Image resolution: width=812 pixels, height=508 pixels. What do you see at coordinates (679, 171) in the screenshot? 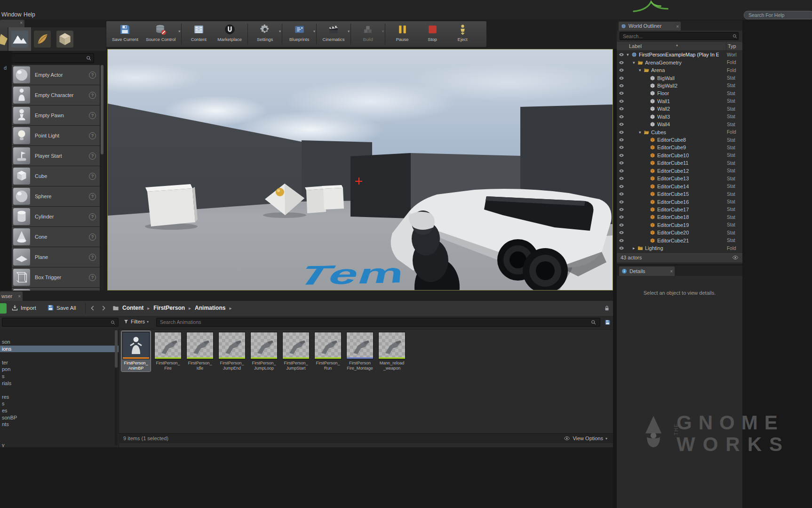
I see `outliner-row-editorcube12: EditorCube12Stat` at bounding box center [679, 171].